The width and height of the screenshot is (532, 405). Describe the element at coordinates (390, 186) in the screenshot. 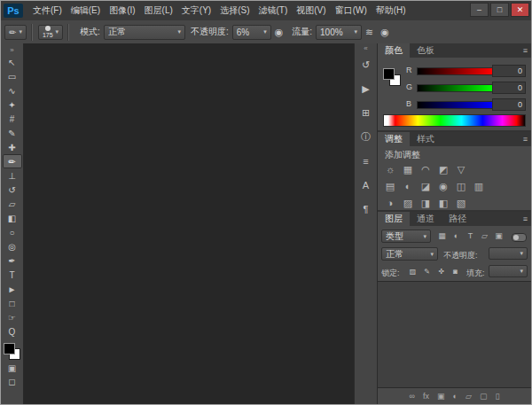

I see `hue-saturation-icon: ▤` at that location.